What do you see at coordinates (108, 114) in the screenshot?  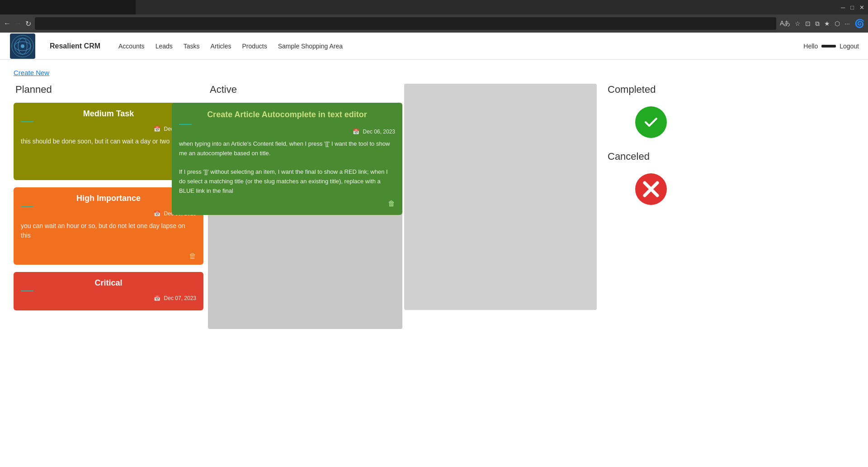 I see `medium-task-title: Medium Task` at bounding box center [108, 114].